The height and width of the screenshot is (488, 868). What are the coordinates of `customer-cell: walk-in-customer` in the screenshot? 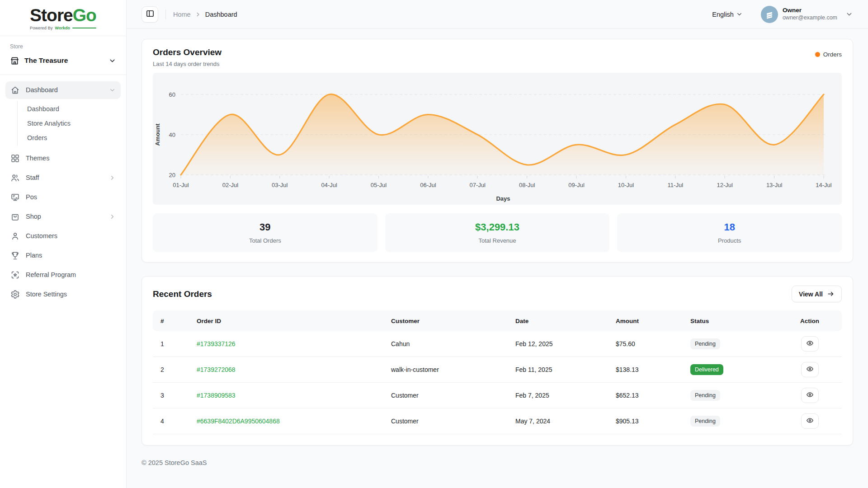 It's located at (446, 370).